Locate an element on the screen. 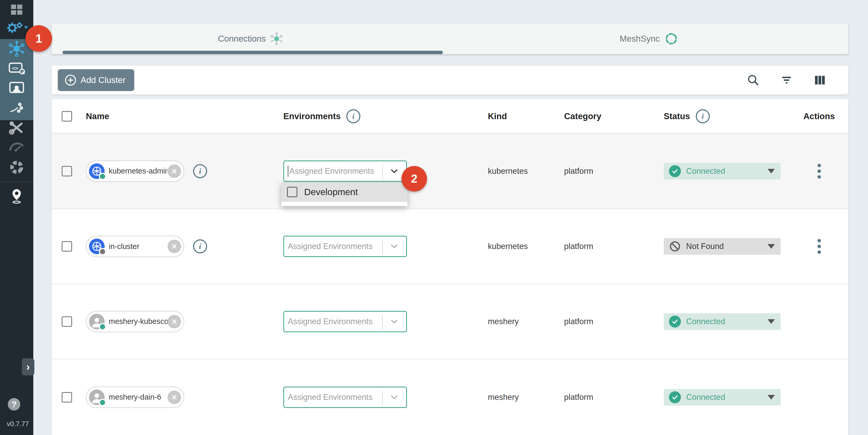  sidebar-item-adapters: <> is located at coordinates (17, 68).